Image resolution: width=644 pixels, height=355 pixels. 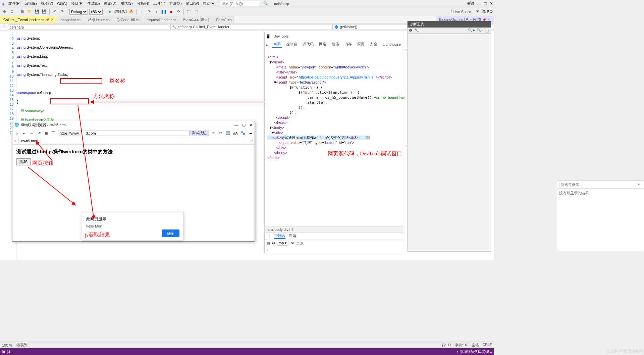 I want to click on redo-icon: ↷, so click(x=62, y=12).